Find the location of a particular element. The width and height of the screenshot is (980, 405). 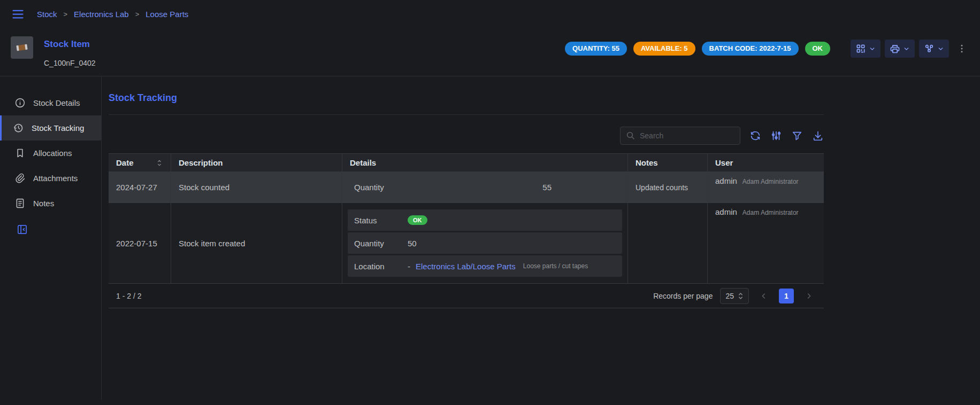

stock-operations-icon is located at coordinates (929, 49).